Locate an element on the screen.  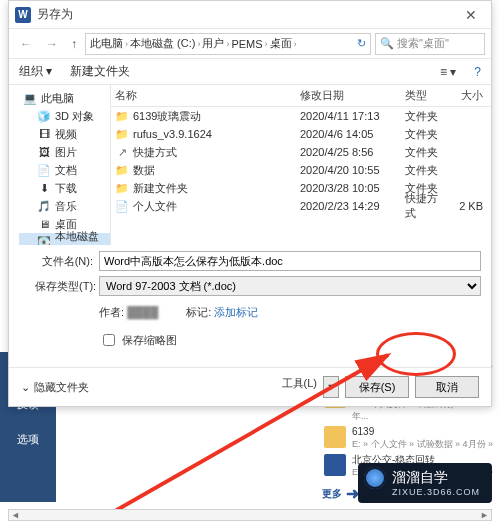
search-placeholder: 搜索"桌面" is located at coordinates (423, 44).